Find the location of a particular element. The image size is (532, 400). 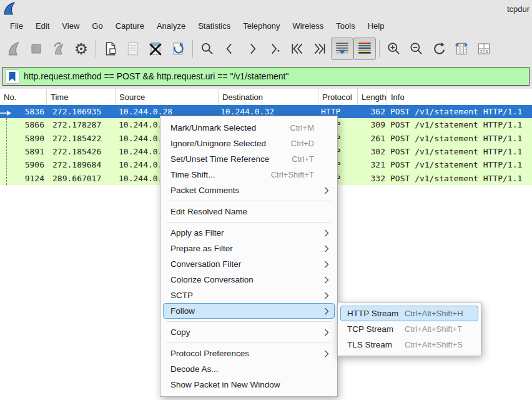

first-packet-button is located at coordinates (297, 49).